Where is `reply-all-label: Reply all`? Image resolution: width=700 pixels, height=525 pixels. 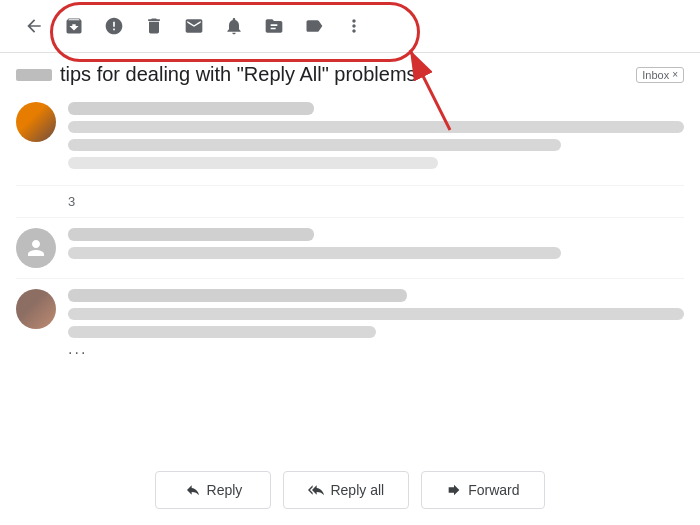 reply-all-label: Reply all is located at coordinates (357, 490).